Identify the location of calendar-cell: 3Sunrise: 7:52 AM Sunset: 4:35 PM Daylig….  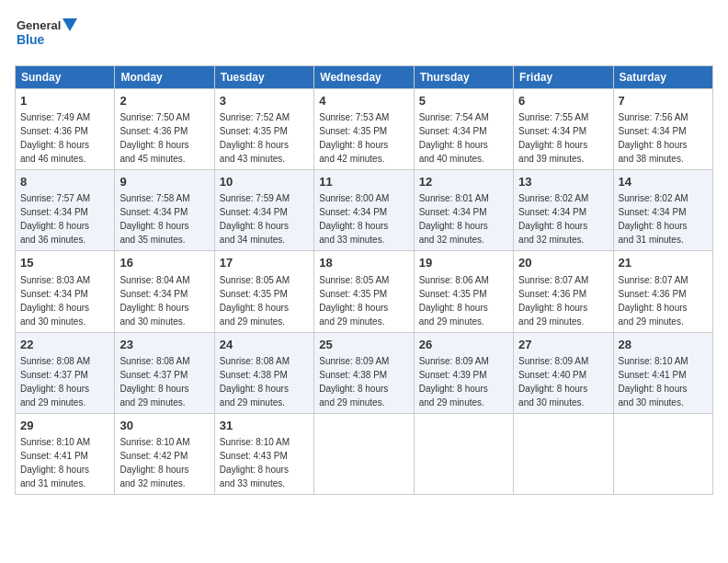
(264, 130).